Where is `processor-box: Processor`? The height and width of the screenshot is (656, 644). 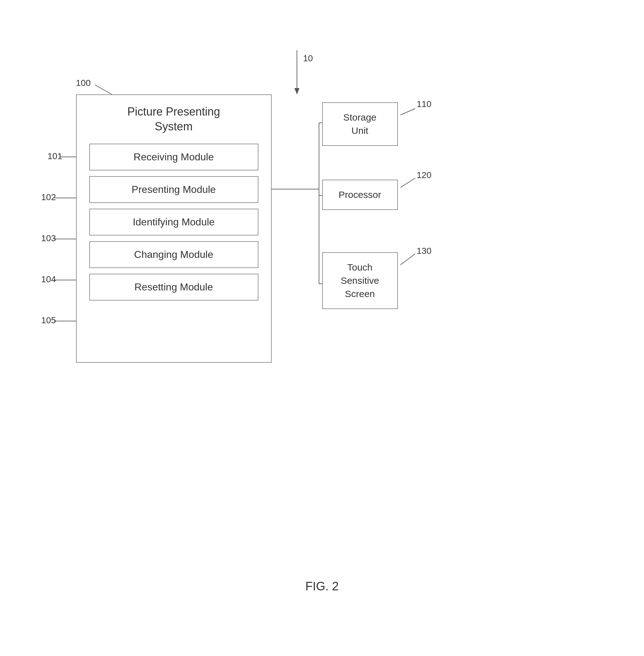
processor-box: Processor is located at coordinates (360, 195).